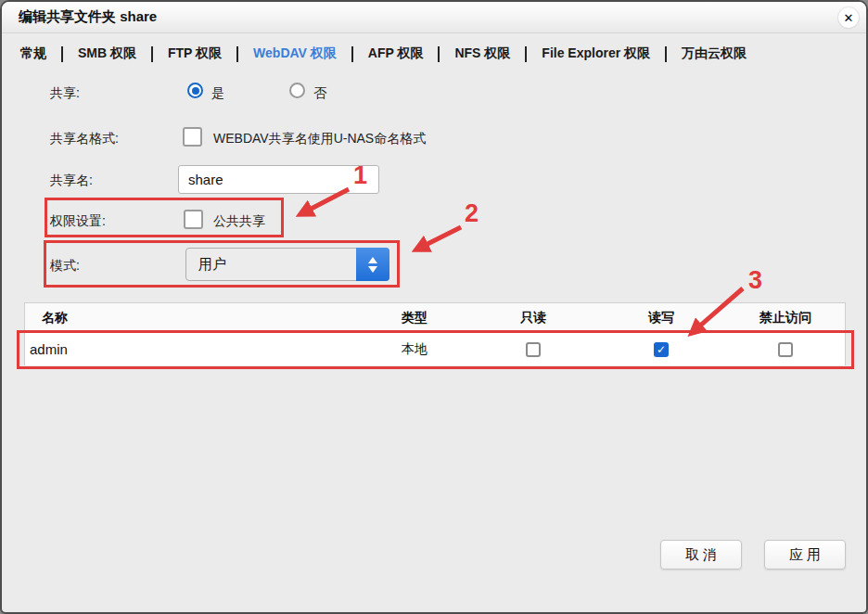 The image size is (868, 614). Describe the element at coordinates (196, 91) in the screenshot. I see `radio-dot` at that location.